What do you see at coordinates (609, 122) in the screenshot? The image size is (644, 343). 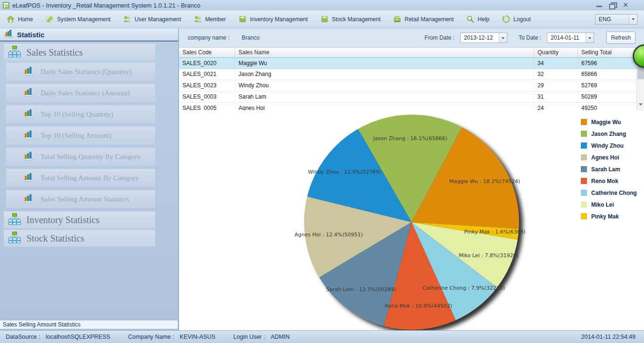 I see `legend-item-maggie-wu: Maggie Wu` at bounding box center [609, 122].